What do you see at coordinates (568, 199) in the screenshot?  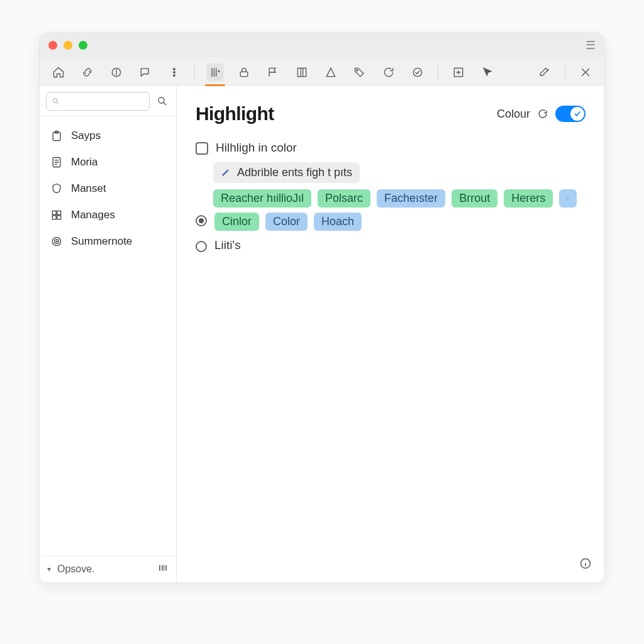 I see `tag-remove-icon` at bounding box center [568, 199].